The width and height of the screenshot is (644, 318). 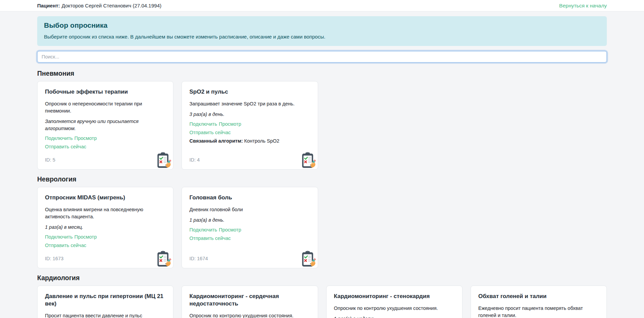 What do you see at coordinates (105, 256) in the screenshot?
I see `card-id: ID: 1673` at bounding box center [105, 256].